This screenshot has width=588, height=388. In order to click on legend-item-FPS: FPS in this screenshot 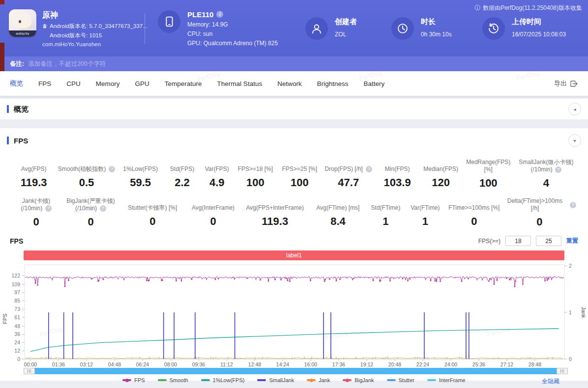, I will do `click(134, 380)`.